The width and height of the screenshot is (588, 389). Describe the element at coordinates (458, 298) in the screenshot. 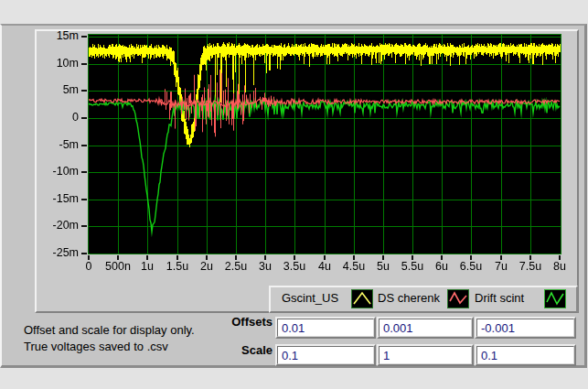

I see `legend-plot-glyph-ds-cherenk` at that location.